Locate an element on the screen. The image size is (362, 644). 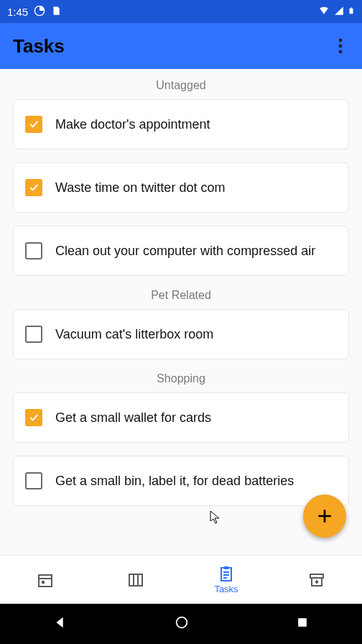
overflow-menu-button is located at coordinates (340, 46).